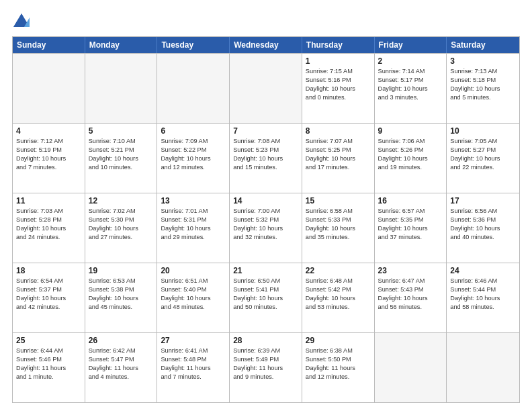 Image resolution: width=532 pixels, height=411 pixels. I want to click on cell-info-line: Sunrise: 6:58 AM, so click(339, 211).